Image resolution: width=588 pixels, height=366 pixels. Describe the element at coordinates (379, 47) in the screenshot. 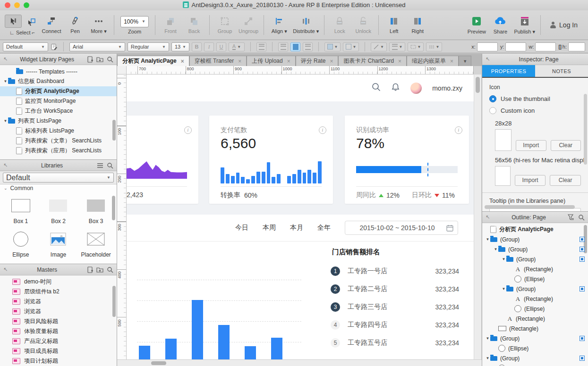

I see `line-color-button: ▼` at that location.